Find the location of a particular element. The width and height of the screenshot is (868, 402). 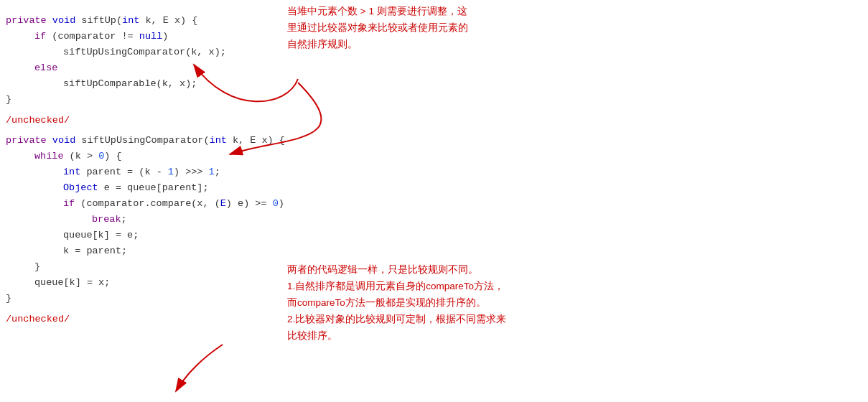

code-line: queue[k] = e; is located at coordinates (437, 235).